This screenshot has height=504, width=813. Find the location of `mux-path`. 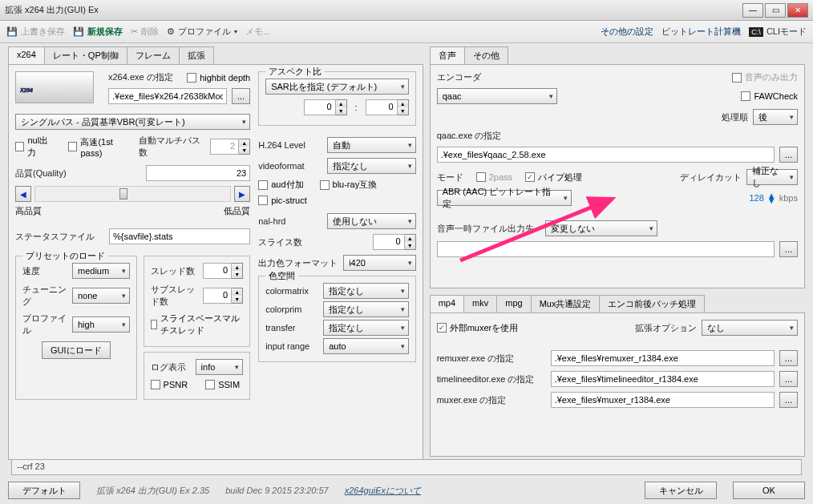

mux-path is located at coordinates (662, 400).